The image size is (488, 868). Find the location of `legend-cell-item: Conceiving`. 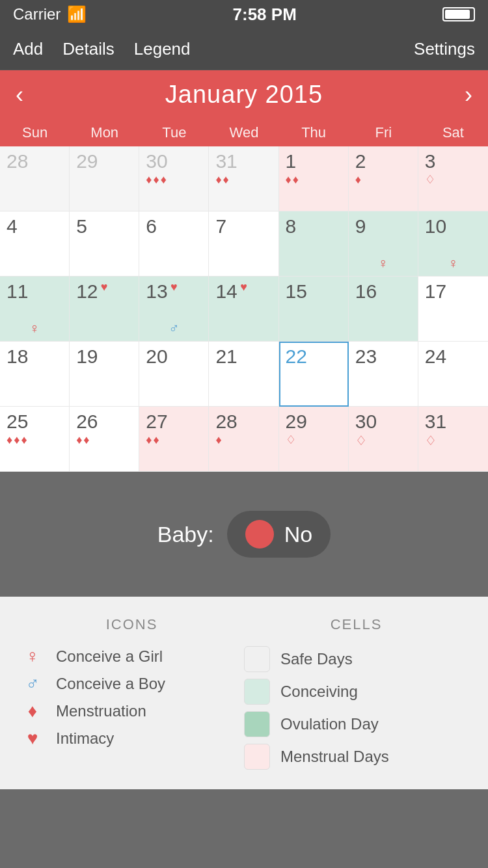

legend-cell-item: Conceiving is located at coordinates (357, 692).